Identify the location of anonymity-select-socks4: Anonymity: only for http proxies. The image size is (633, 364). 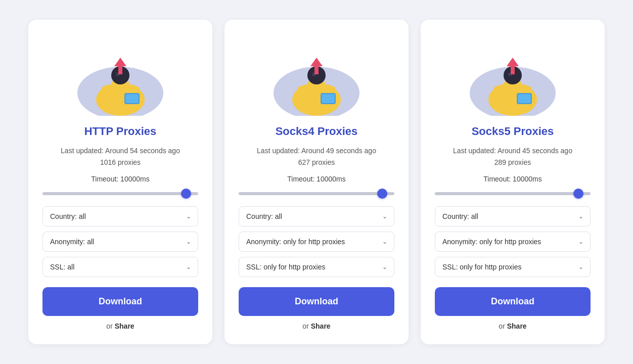
(316, 242).